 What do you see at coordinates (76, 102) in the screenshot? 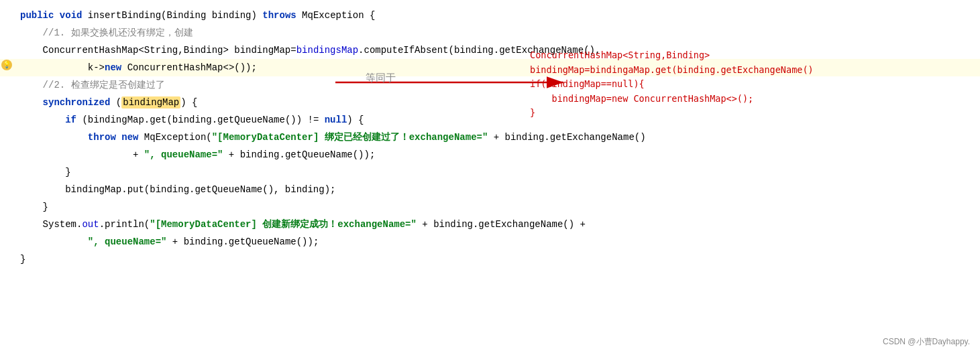
I see `keyword-synchronized: synchronized` at bounding box center [76, 102].